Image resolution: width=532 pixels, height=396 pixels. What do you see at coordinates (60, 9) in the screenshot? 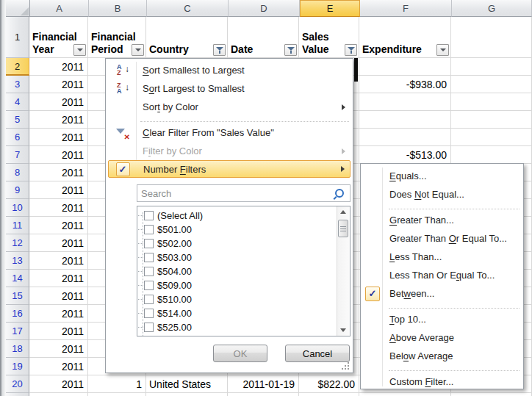
I see `column-header-A: A` at bounding box center [60, 9].